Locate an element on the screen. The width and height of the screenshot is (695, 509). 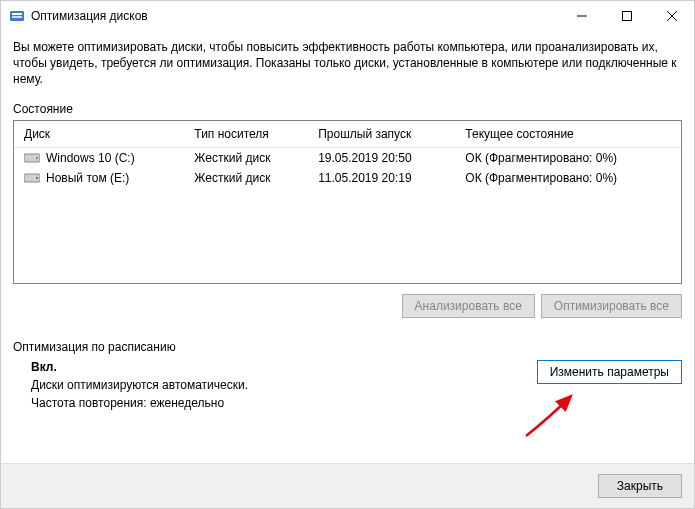
app-icon is located at coordinates (17, 16).